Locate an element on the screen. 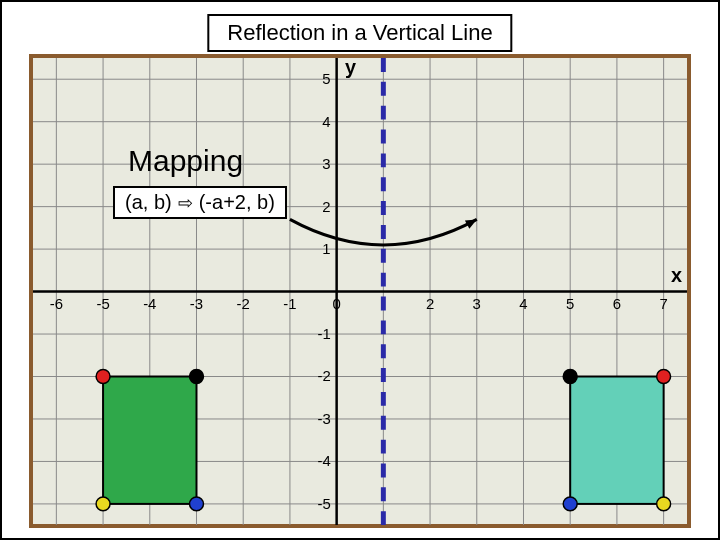 Image resolution: width=720 pixels, height=540 pixels. tick-x: -3 is located at coordinates (196, 304).